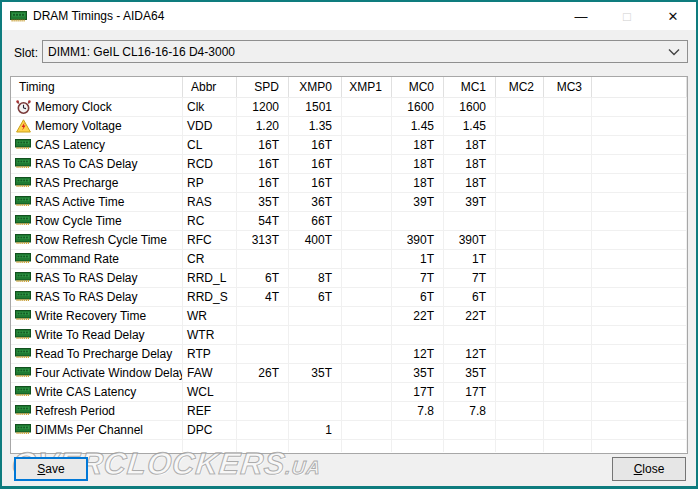 The height and width of the screenshot is (489, 698). I want to click on alarm-clock-icon, so click(23, 107).